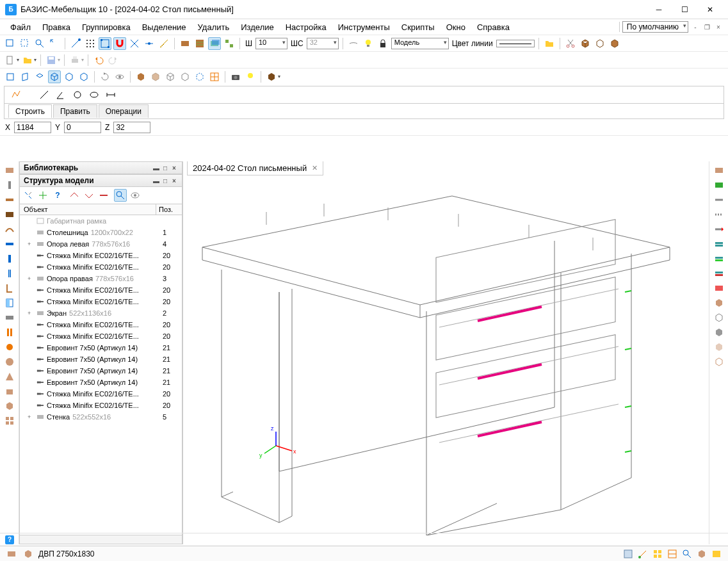 The height and width of the screenshot is (561, 728). What do you see at coordinates (10, 362) in the screenshot?
I see `rail-sphere-icon` at bounding box center [10, 362].